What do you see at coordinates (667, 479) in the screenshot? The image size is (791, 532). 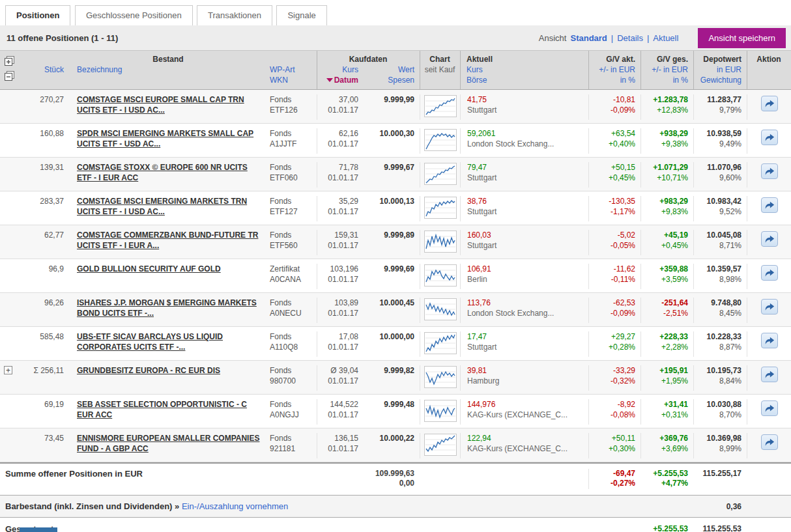 I see `sum-gv-ges-cell: +5.255,53 +4,77%` at bounding box center [667, 479].